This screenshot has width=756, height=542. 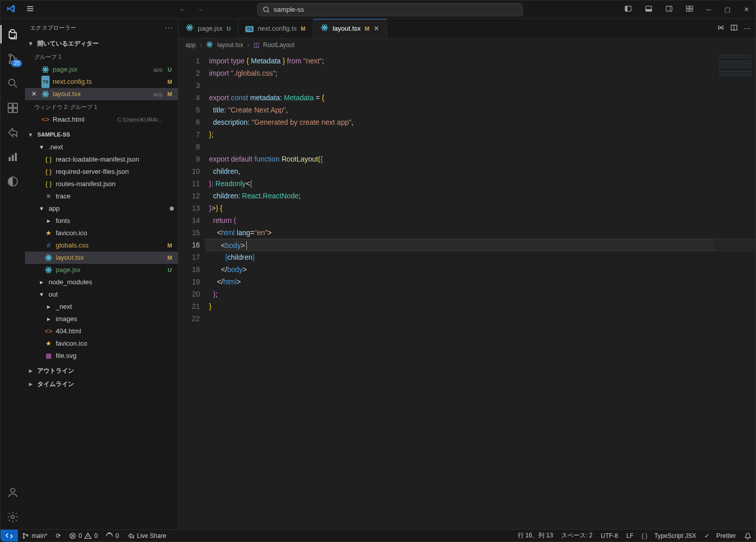 What do you see at coordinates (279, 45) in the screenshot?
I see `breadcrumb-item: RootLayout` at bounding box center [279, 45].